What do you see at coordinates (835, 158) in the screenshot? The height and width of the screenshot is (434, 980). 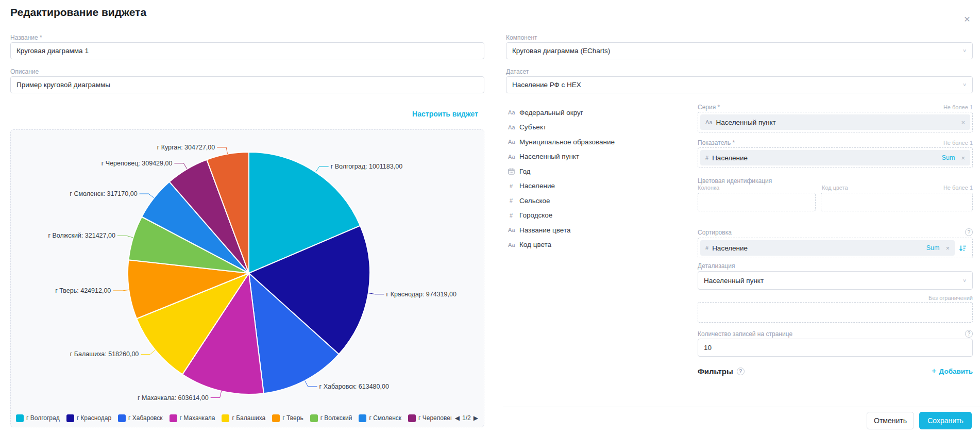 I see `metric-chip: # Население Sum ×` at bounding box center [835, 158].